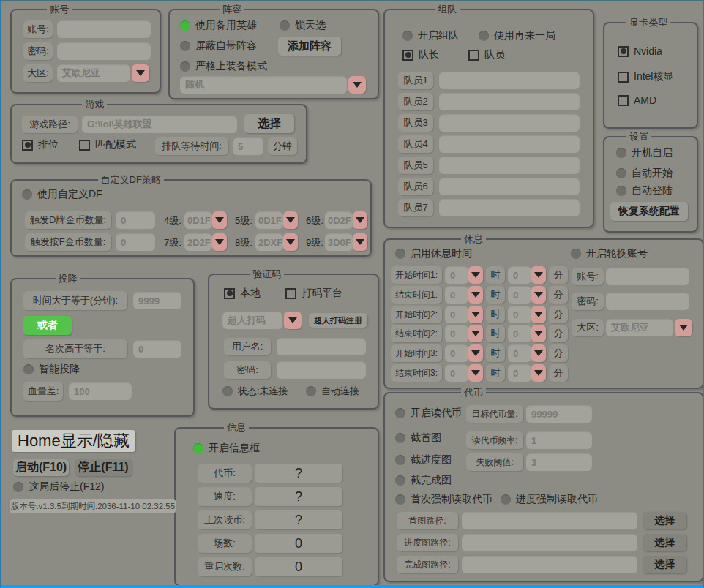 The width and height of the screenshot is (704, 588). I want to click on smart-surrender-toggle: 智能投降, so click(51, 369).